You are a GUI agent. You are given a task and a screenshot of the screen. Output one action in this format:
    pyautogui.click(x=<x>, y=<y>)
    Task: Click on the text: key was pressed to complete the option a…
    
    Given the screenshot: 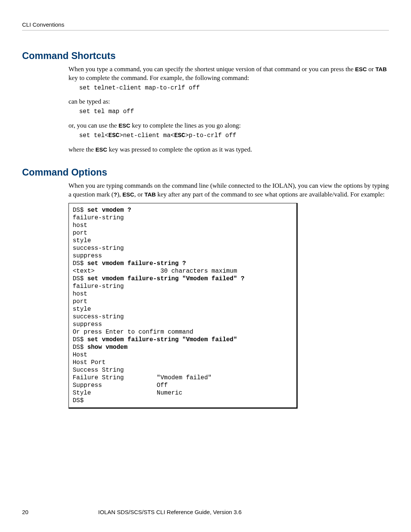 What is the action you would take?
    pyautogui.click(x=180, y=149)
    